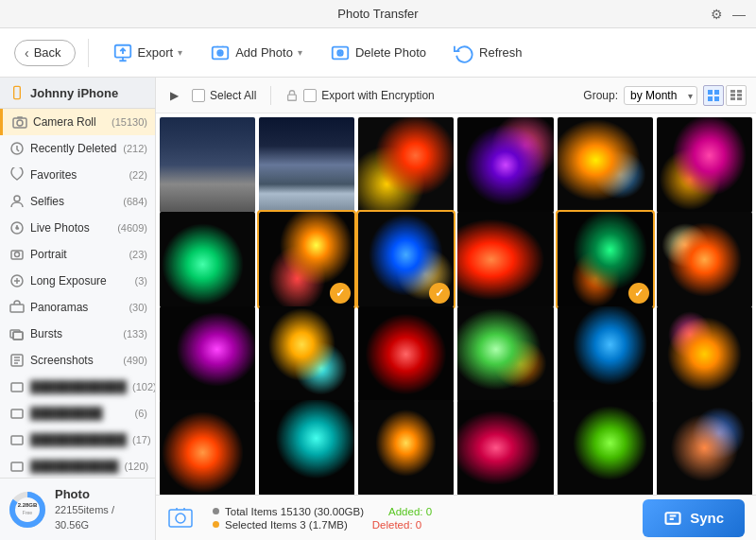  I want to click on photo-cell-11: ✓, so click(605, 259).